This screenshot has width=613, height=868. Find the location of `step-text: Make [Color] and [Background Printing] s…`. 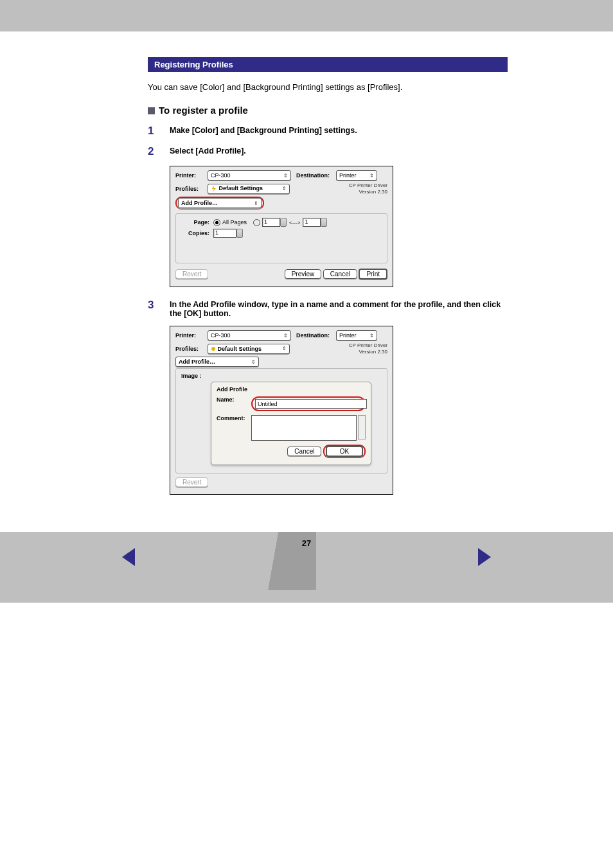

step-text: Make [Color] and [Background Printing] s… is located at coordinates (263, 131).